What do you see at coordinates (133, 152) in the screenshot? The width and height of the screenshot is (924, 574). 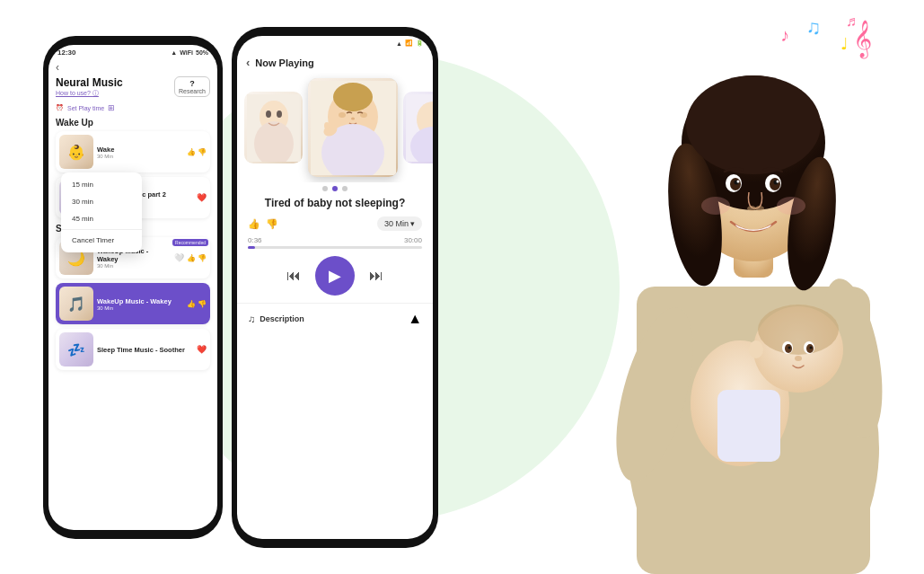 I see `track-card-wake1: 👶 Wake 30 Min 👍 👎` at bounding box center [133, 152].